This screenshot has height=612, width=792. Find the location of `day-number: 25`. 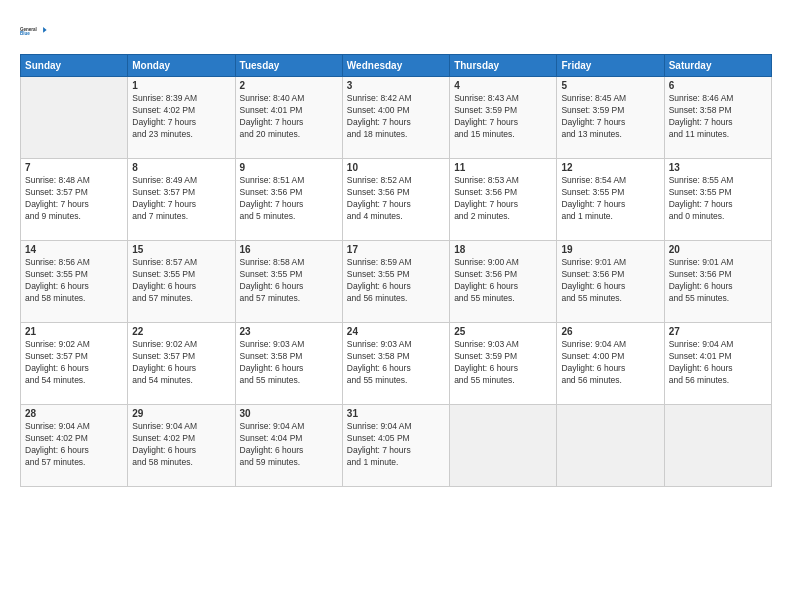

day-number: 25 is located at coordinates (503, 332).